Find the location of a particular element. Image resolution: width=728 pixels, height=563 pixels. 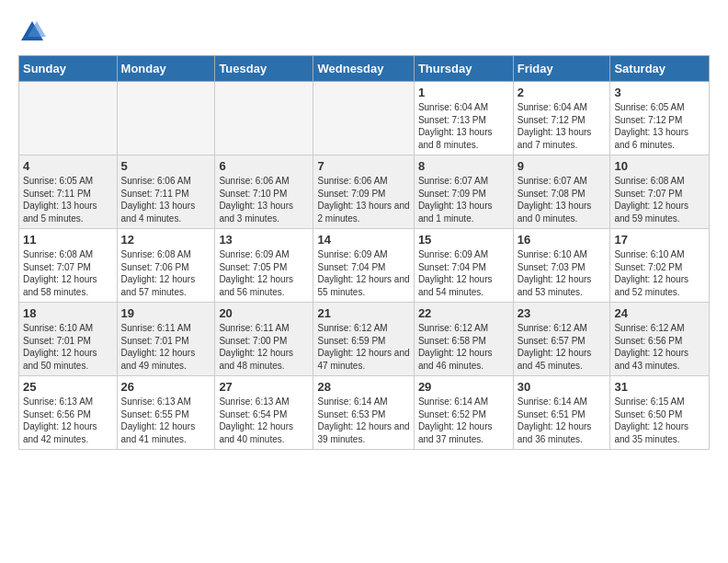

calendar-day-cell: 12Sunrise: 6:08 AM Sunset: 7:06 PM Dayli… is located at coordinates (165, 266).